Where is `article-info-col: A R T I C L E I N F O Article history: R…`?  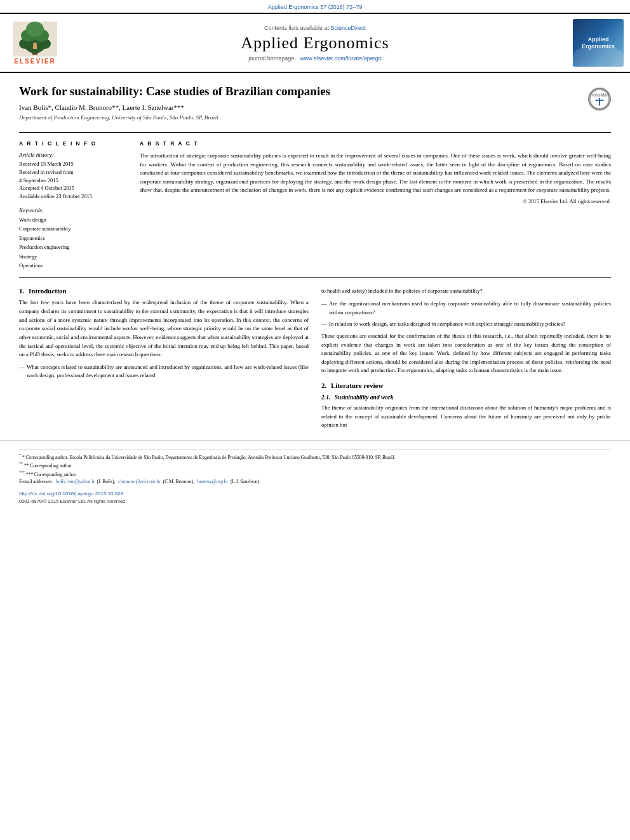 article-info-col: A R T I C L E I N F O Article history: R… is located at coordinates (73, 205).